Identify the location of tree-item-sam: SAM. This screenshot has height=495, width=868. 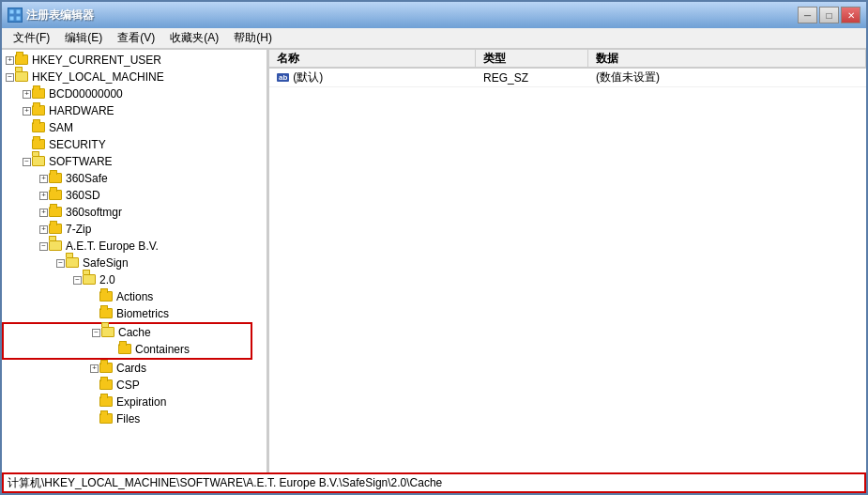
(128, 128).